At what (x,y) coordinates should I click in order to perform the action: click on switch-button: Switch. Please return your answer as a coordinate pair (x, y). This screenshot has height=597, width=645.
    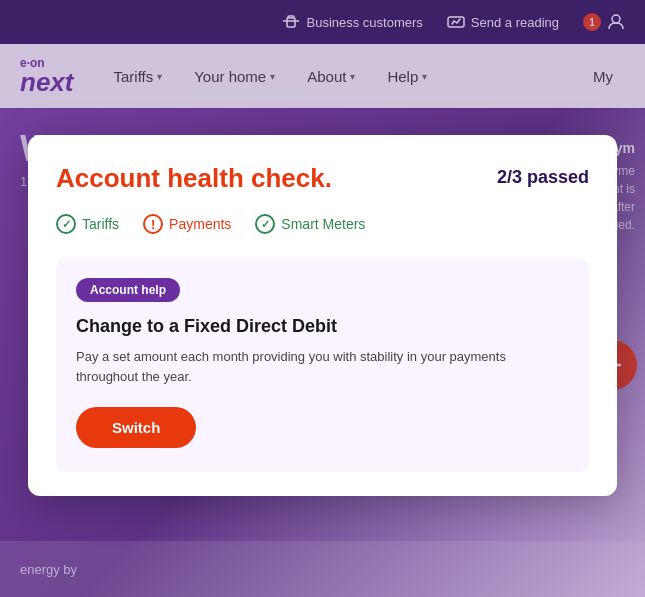
    Looking at the image, I should click on (136, 428).